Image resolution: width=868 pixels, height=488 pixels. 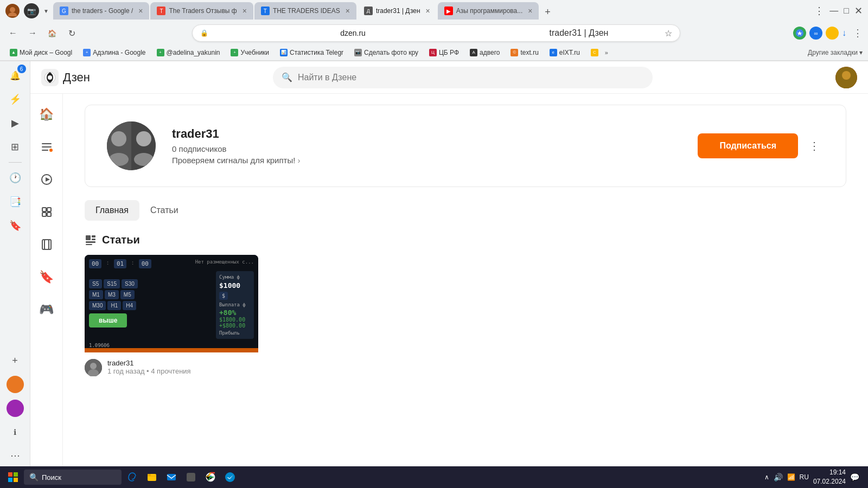 I want to click on tab-main: Главная, so click(x=112, y=210).